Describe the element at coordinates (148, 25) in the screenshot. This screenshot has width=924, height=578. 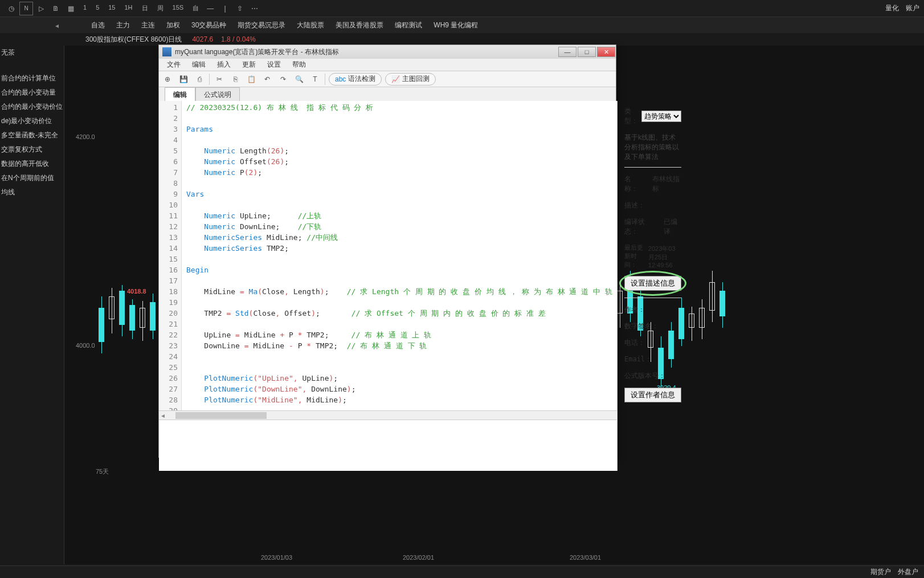
I see `tab-item: 主连` at that location.